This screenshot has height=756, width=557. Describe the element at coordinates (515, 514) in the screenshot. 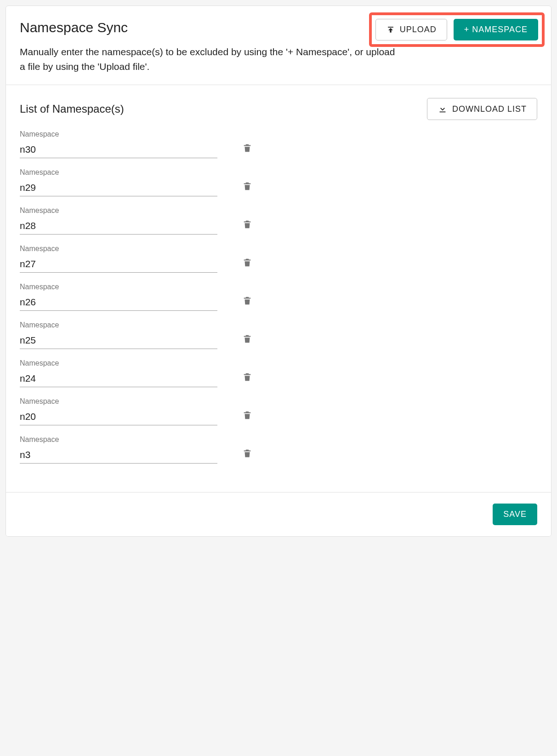

I see `save-button-label: SAVE` at that location.